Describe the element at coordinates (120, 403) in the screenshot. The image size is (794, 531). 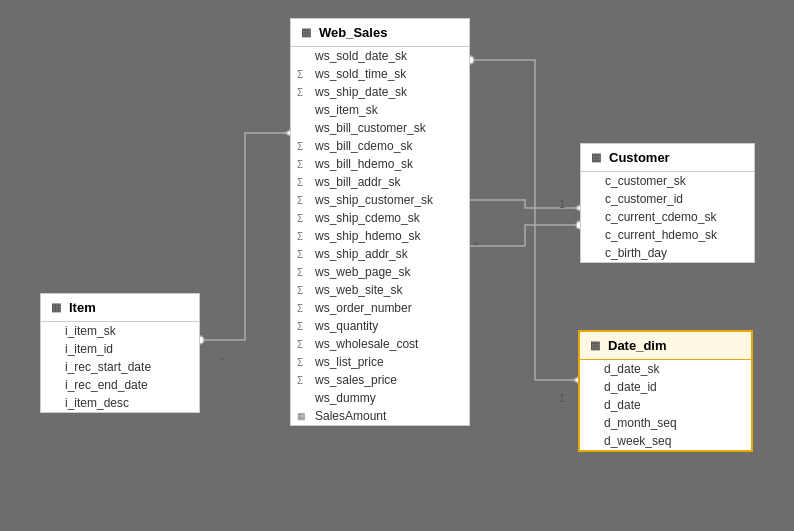
I see `field-i_item_desc: i_item_desc` at that location.